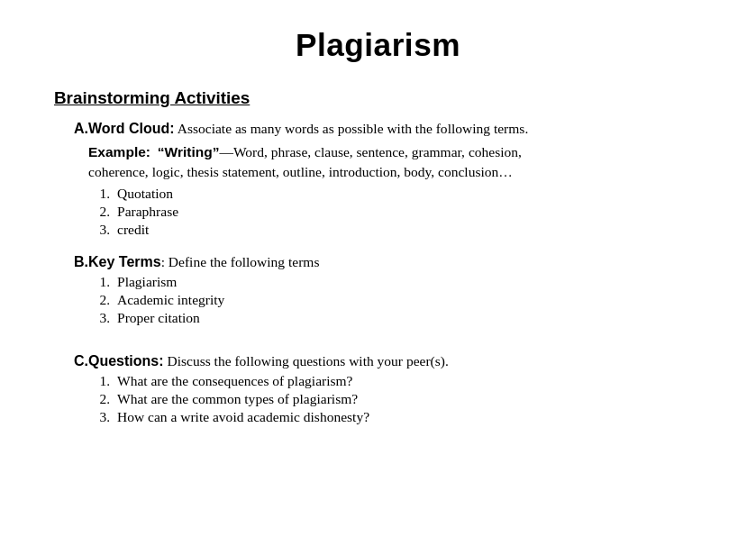 This screenshot has height=546, width=756. Describe the element at coordinates (407, 381) in the screenshot. I see `list-item: What are the consequences of plagiarism?` at that location.